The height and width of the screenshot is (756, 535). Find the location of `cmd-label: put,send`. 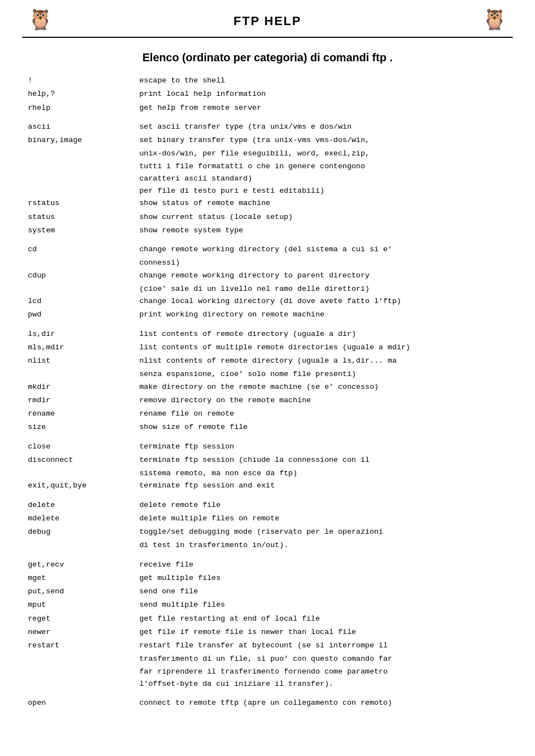

cmd-label: put,send is located at coordinates (84, 592).